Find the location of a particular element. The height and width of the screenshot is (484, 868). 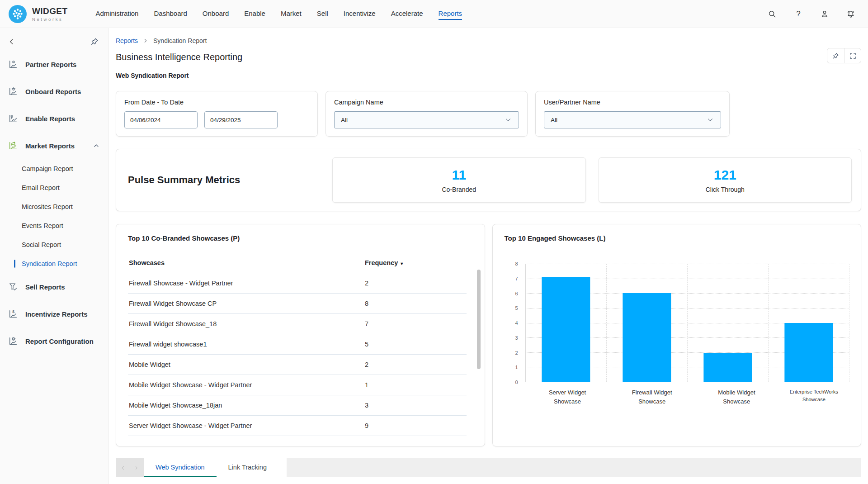

nav-enable: Enable is located at coordinates (255, 14).